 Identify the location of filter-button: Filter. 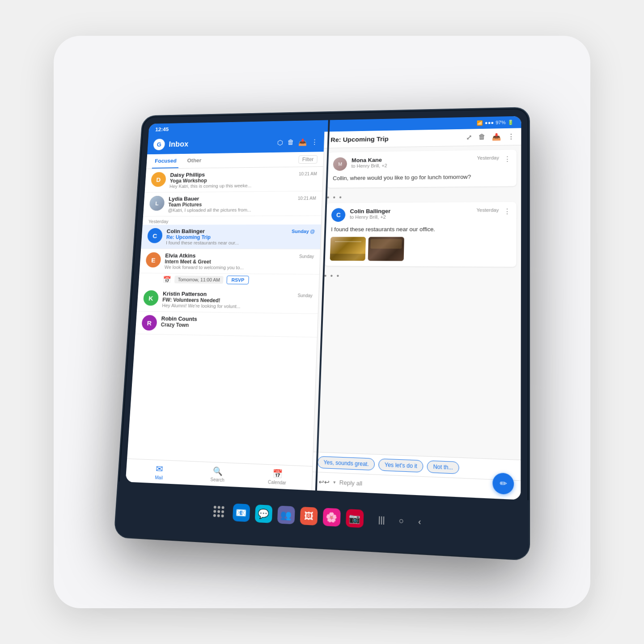
(308, 159).